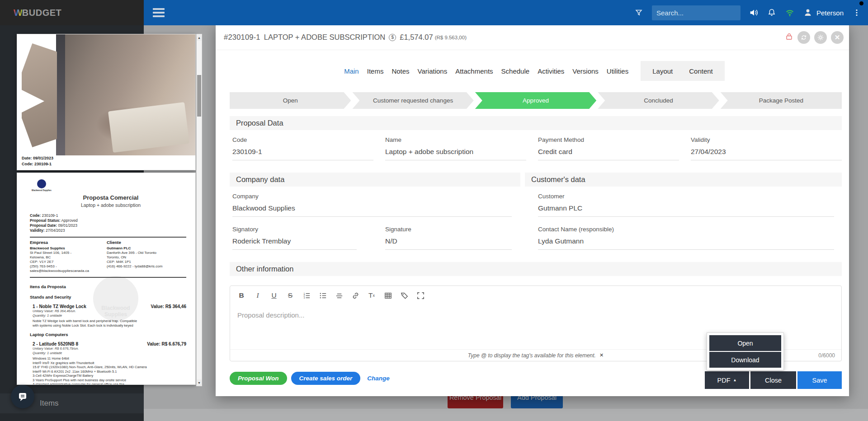 The width and height of the screenshot is (868, 421). What do you see at coordinates (696, 13) in the screenshot?
I see `search-input` at bounding box center [696, 13].